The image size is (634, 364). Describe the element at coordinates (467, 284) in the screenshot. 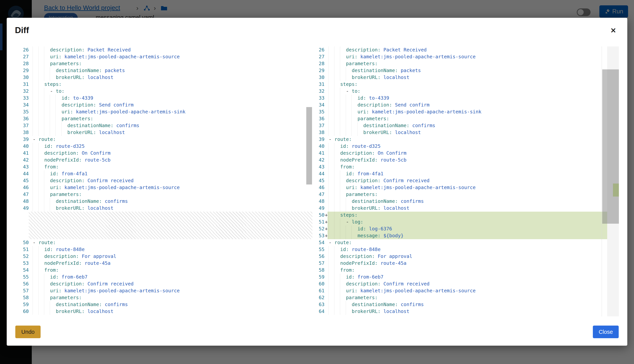

I see `code-line: 60 description: Confirm received` at that location.